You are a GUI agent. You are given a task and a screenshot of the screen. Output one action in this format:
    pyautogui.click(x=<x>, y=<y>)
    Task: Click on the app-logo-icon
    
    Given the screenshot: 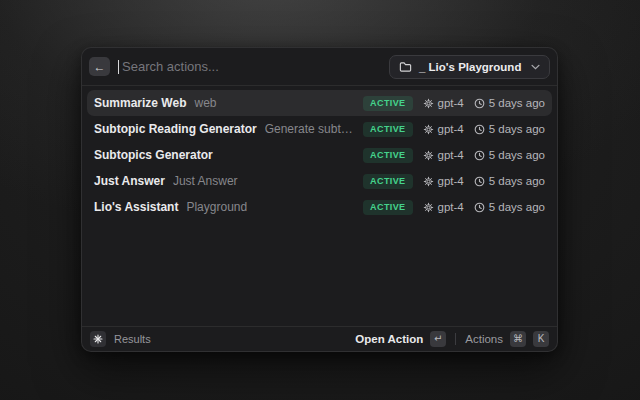 What is the action you would take?
    pyautogui.click(x=98, y=339)
    